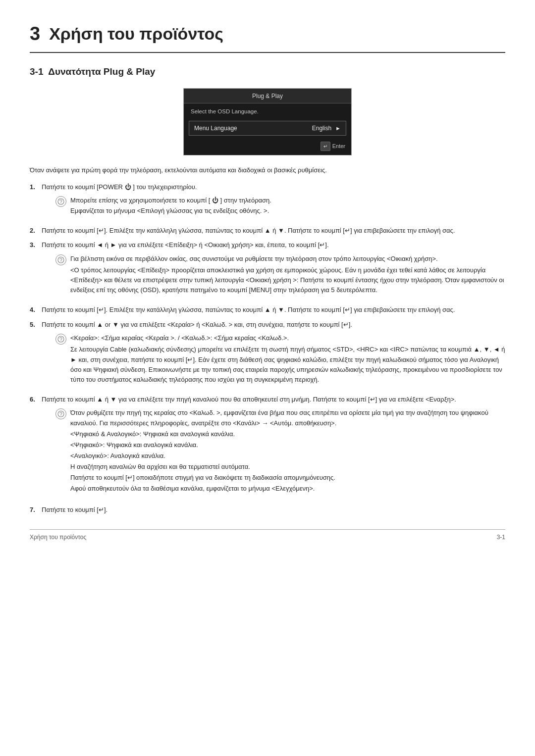 The image size is (535, 756). What do you see at coordinates (171, 205) in the screenshot?
I see `step-1-note-content: Μπορείτε επίσης να χρησιμοποιήσετε το κο…` at bounding box center [171, 205].